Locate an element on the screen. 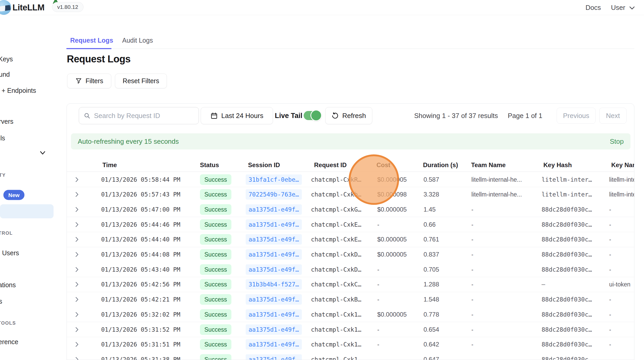 The image size is (644, 360). tab-audit-logs: Audit Logs is located at coordinates (138, 41).